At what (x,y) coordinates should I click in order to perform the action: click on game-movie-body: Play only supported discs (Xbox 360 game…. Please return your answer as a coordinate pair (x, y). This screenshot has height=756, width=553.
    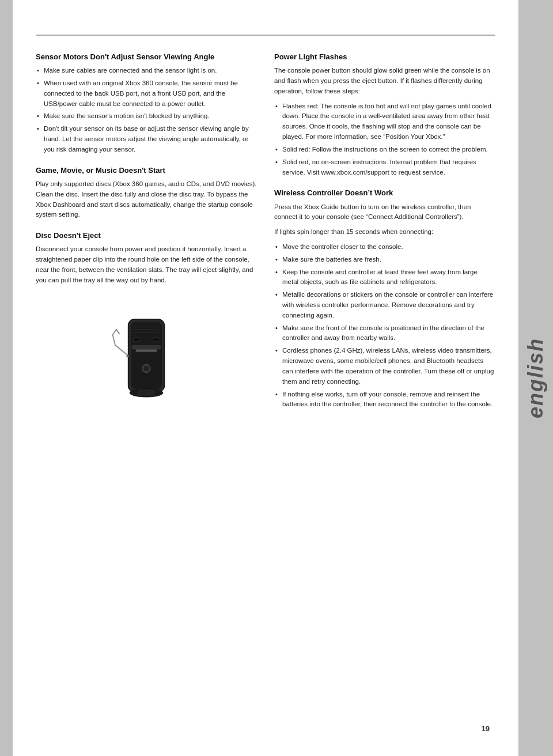
    Looking at the image, I should click on (146, 199).